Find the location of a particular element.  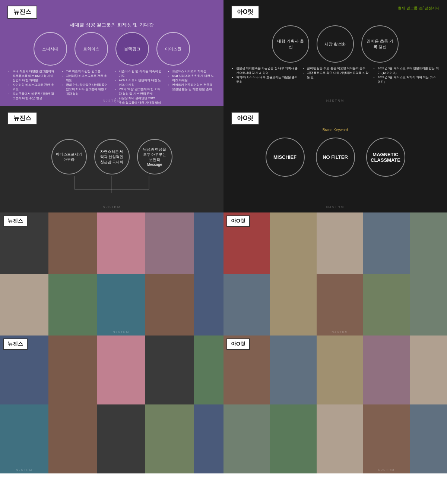

bullet-item: 후속 걸그룹에 대한 기대감 형성 is located at coordinates (141, 103).